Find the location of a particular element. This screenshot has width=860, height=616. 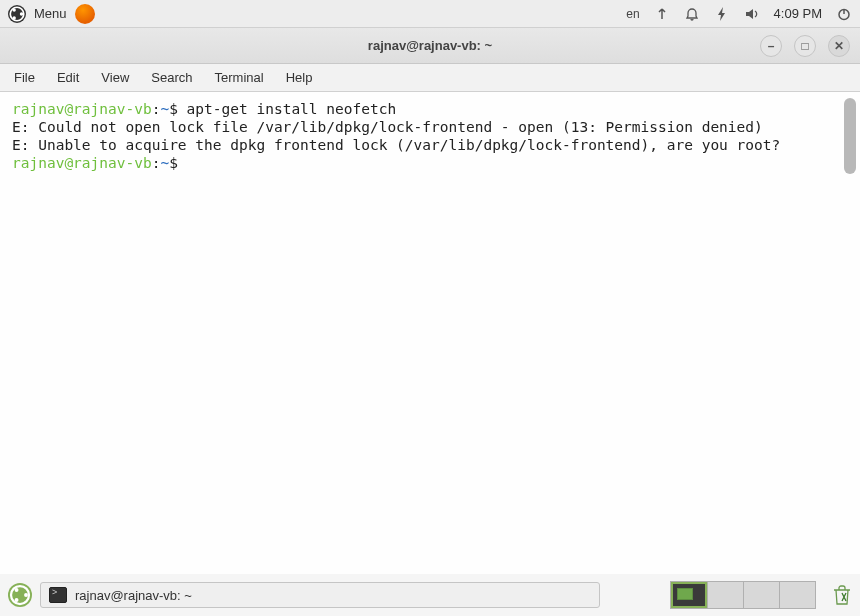

system-top-panel: Menu en 4:09 PM is located at coordinates (430, 14).